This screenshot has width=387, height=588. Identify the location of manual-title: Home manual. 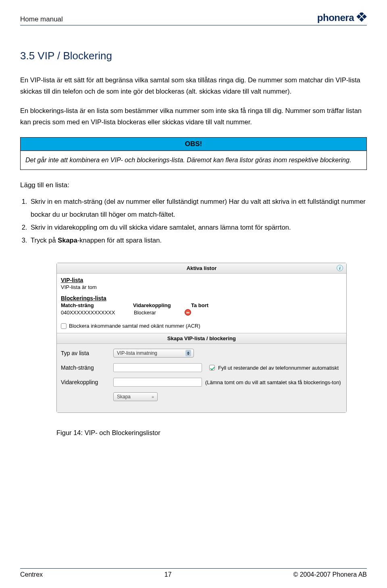
(42, 19).